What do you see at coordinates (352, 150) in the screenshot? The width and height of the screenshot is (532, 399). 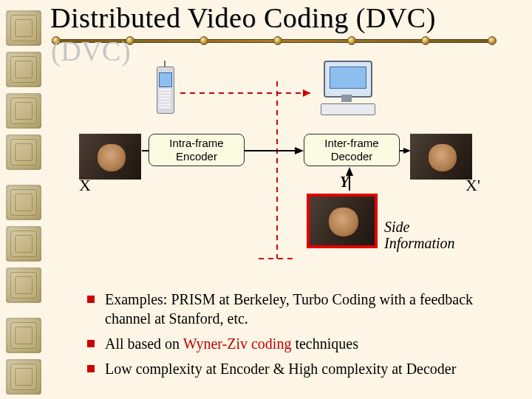 I see `decoder-block: Inter-frame Decoder` at bounding box center [352, 150].